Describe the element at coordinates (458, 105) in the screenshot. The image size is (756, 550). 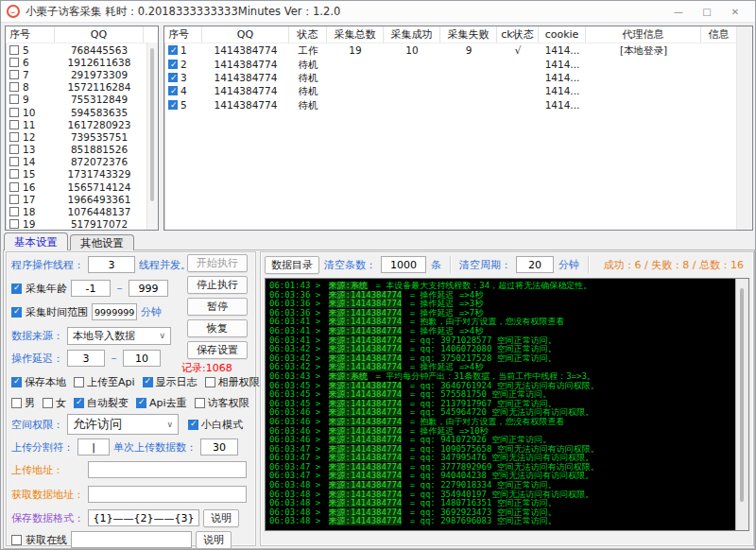
I see `worker-row: 5 1414384774 待机 1414...` at that location.